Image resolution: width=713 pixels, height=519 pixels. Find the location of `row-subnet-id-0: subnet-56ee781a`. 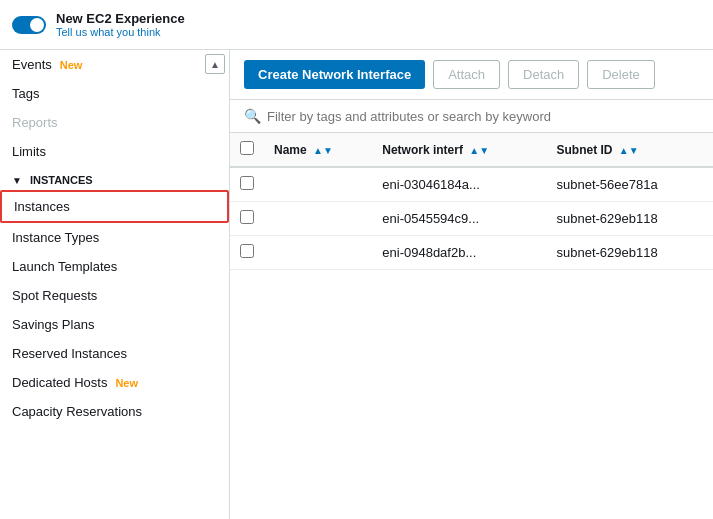

row-subnet-id-0: subnet-56ee781a is located at coordinates (630, 184).